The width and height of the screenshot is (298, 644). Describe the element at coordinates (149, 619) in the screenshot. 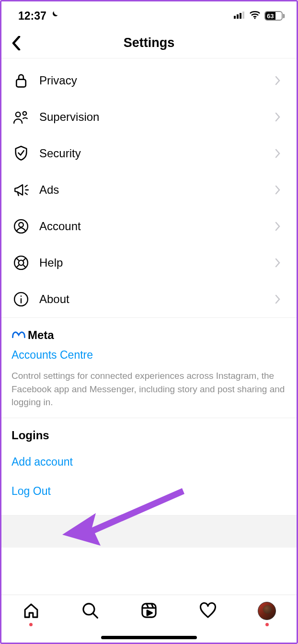

I see `tab-bar` at that location.